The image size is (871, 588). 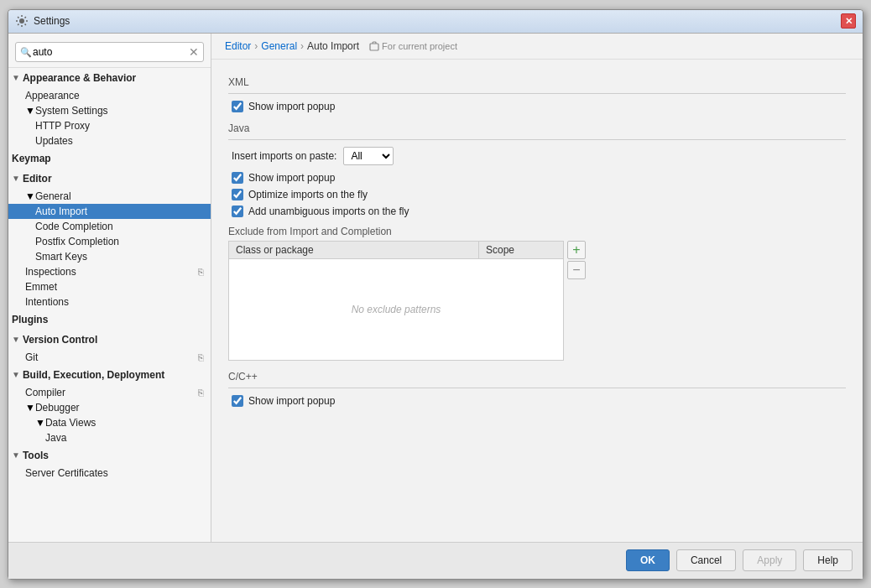 I want to click on sidebar-item-appearance: Appearance, so click(x=109, y=96).